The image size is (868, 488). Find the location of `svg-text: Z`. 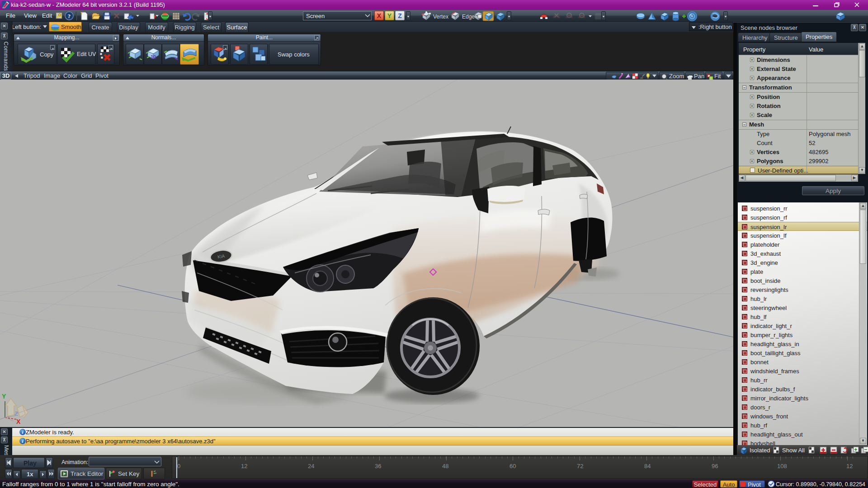

svg-text: Z is located at coordinates (16, 414).